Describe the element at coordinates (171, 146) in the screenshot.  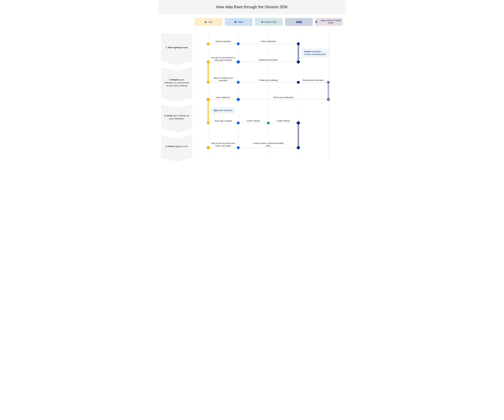
I see `step-bold: Finish` at that location.